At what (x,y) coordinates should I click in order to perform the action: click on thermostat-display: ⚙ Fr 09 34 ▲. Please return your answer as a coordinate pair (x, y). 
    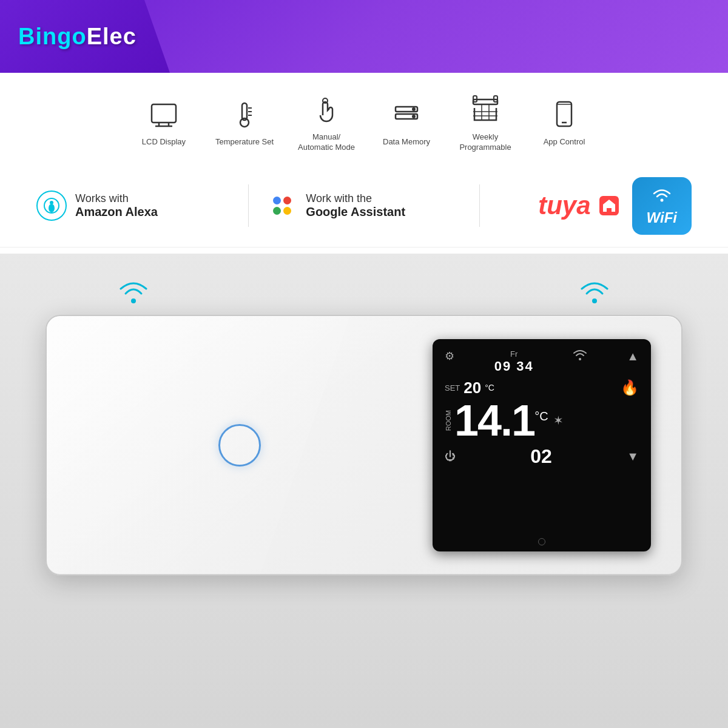
    Looking at the image, I should click on (542, 445).